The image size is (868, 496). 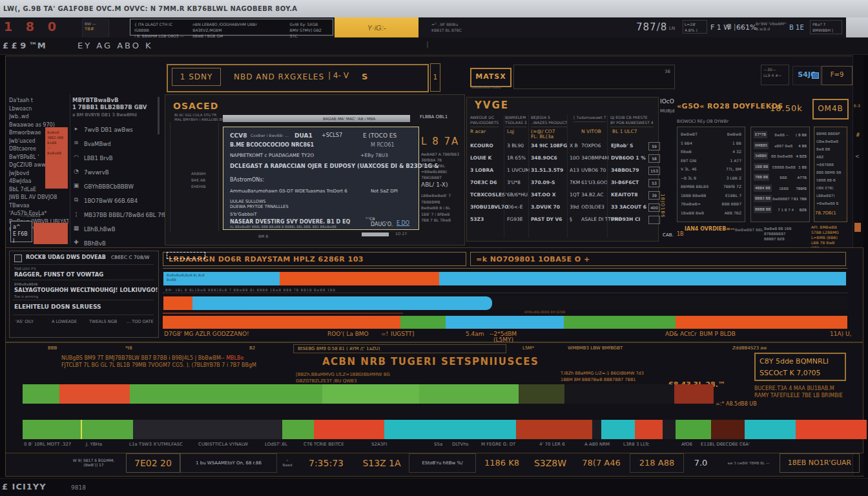 I want to click on card-a-row: 1BBB BBwBBE1BBL 7, so click(x=711, y=196).